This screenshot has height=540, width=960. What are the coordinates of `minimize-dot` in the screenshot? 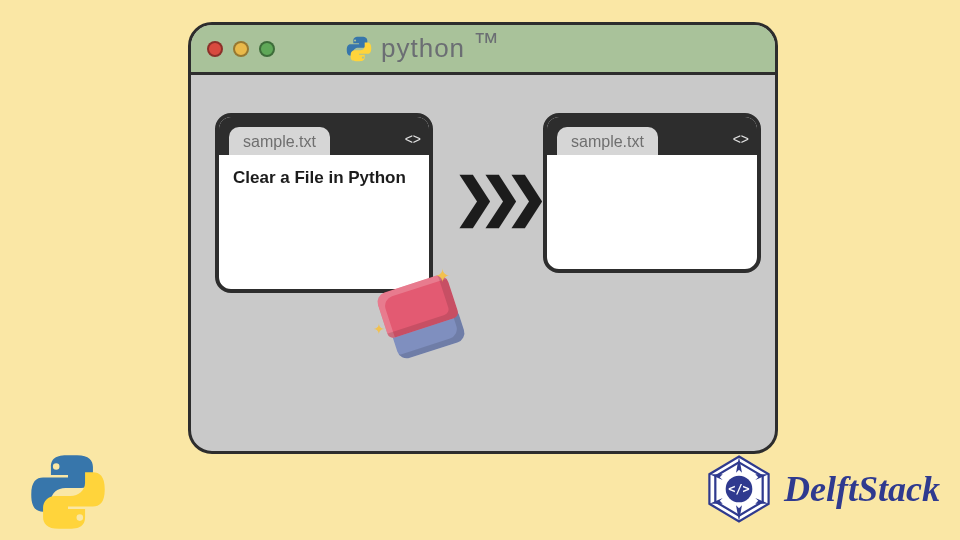 It's located at (241, 49).